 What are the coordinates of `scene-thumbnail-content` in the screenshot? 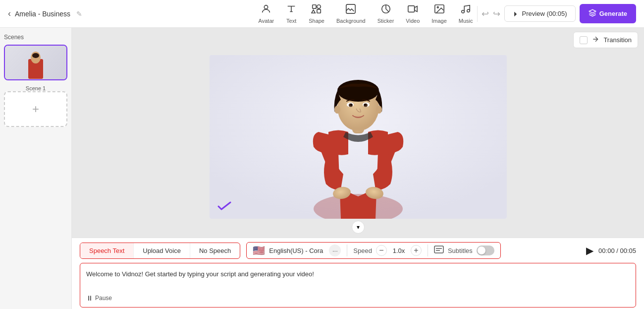 It's located at (36, 62).